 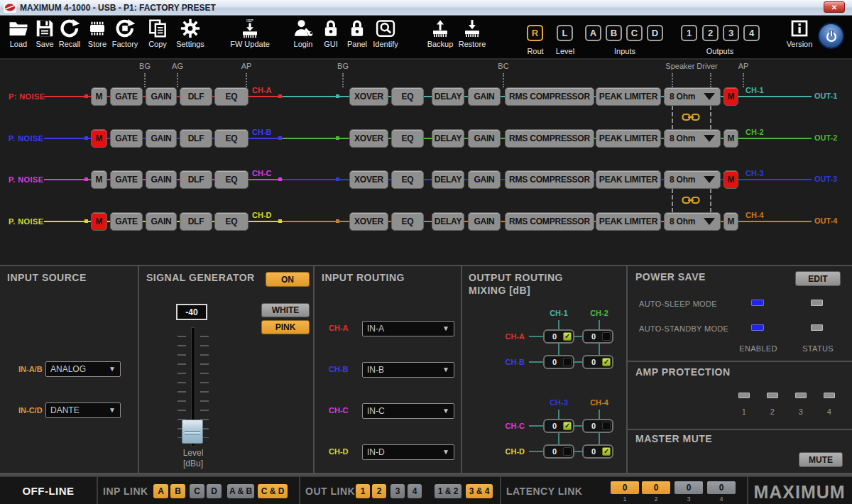 I want to click on ch-a-input-dropdown: IN-A▼, so click(x=408, y=329).